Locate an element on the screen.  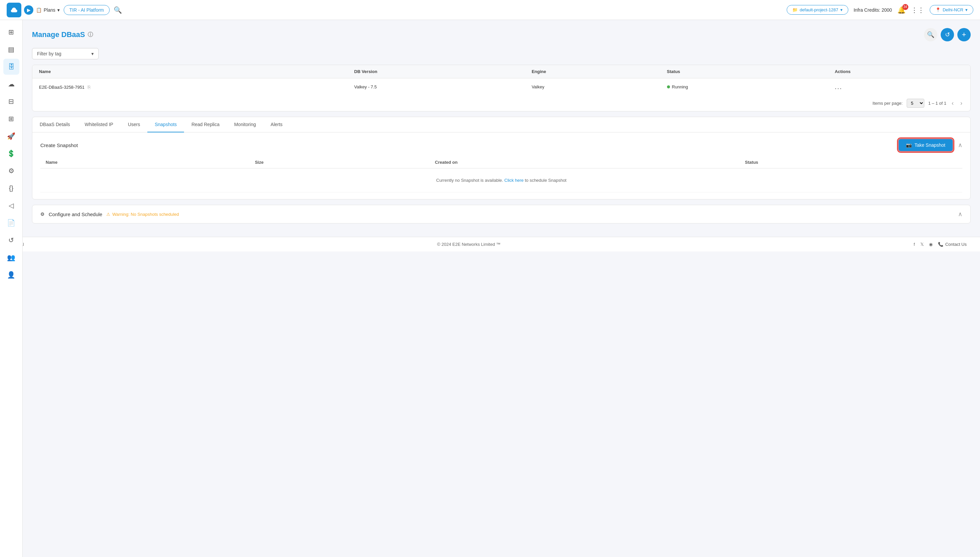
refresh-button: ↺ is located at coordinates (947, 34).